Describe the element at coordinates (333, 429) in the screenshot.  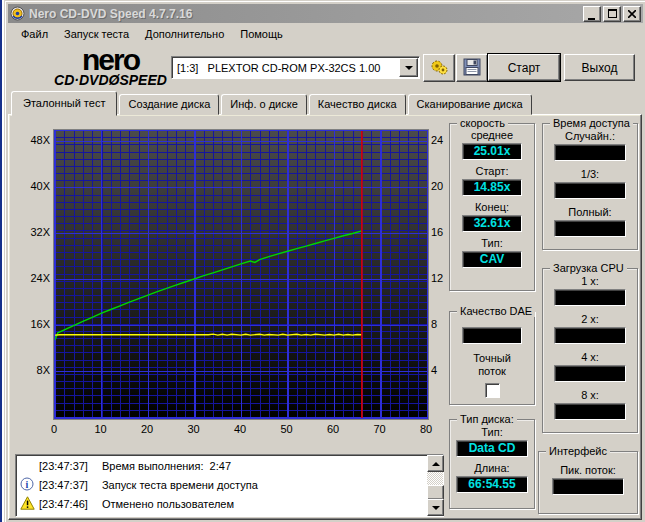
I see `x-tick: 60` at that location.